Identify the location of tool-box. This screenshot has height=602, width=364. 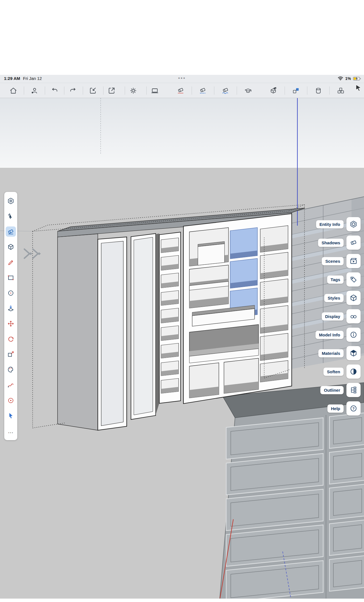
(11, 247).